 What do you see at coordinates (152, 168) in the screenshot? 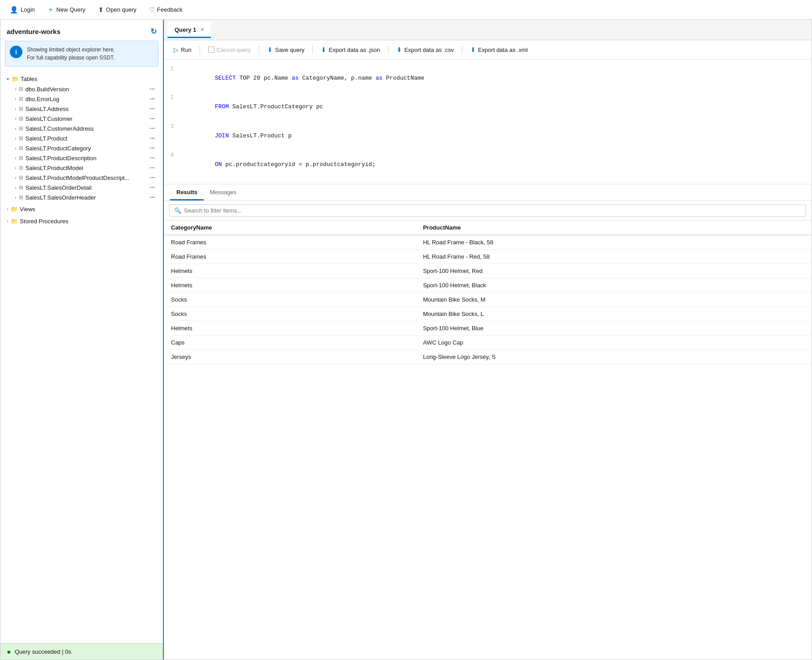
I see `item-ellipsis-8: ···` at bounding box center [152, 168].